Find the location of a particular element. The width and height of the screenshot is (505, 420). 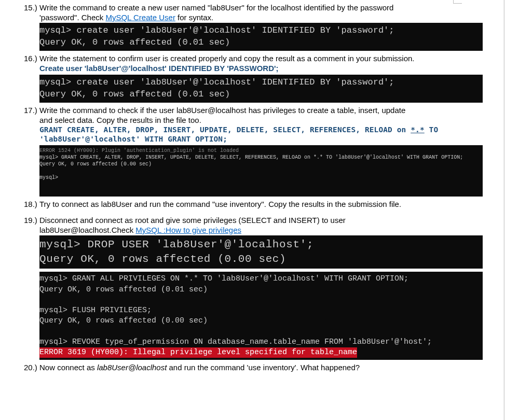

question-number: 15.) is located at coordinates (32, 7).